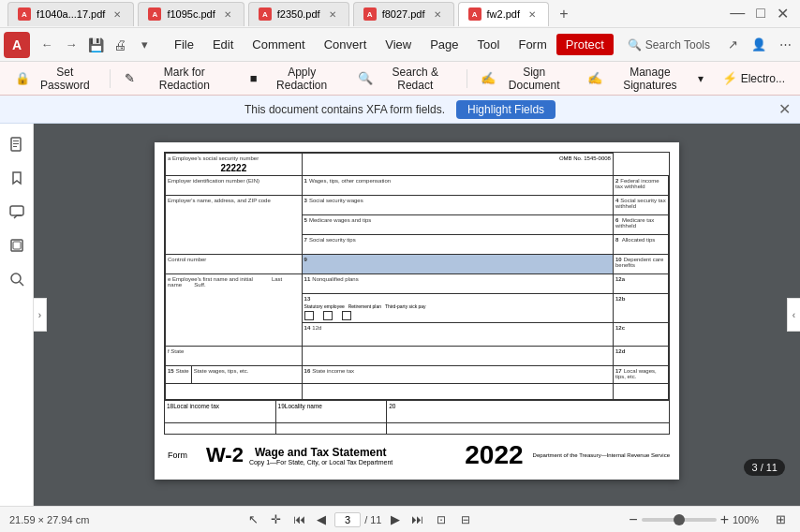  What do you see at coordinates (737, 13) in the screenshot?
I see `minimize-button: —` at bounding box center [737, 13].